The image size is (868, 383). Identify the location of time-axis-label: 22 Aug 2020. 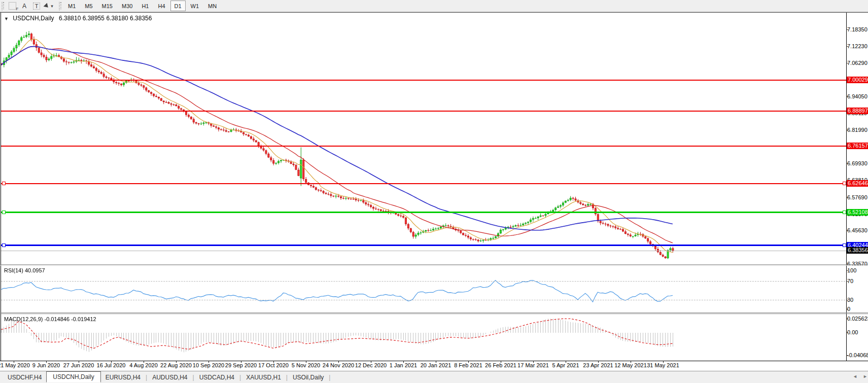
(176, 365).